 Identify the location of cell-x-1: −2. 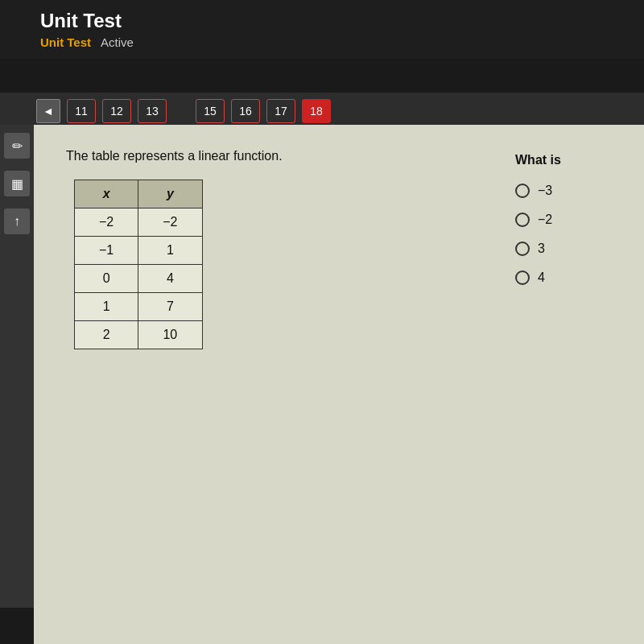
(106, 222).